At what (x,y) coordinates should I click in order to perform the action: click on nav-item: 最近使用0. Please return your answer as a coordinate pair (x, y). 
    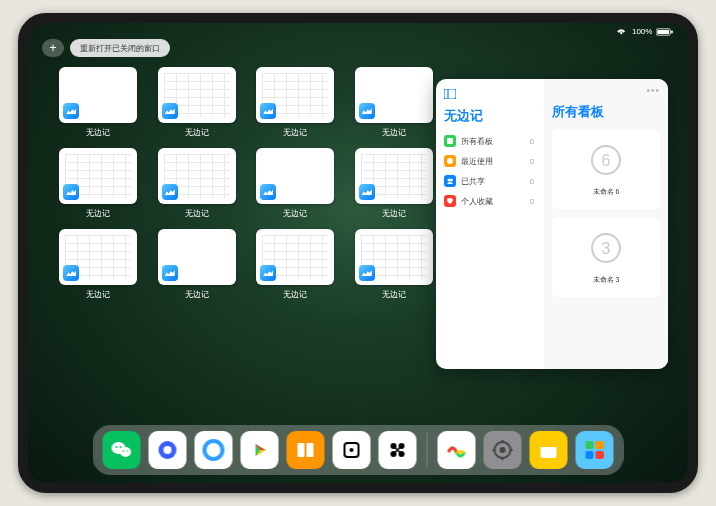
    Looking at the image, I should click on (490, 161).